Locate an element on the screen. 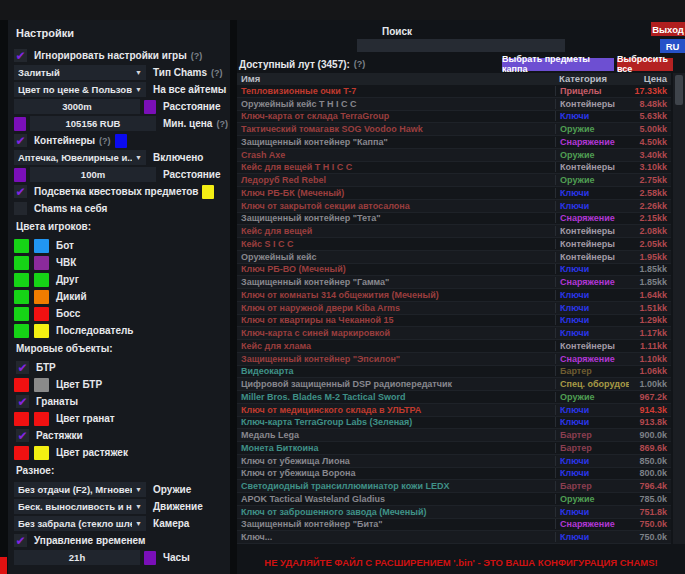 Image resolution: width=685 pixels, height=574 pixels. table-row: Ключ от медицинского склада в УЛЬТРАКлюч… is located at coordinates (454, 410).